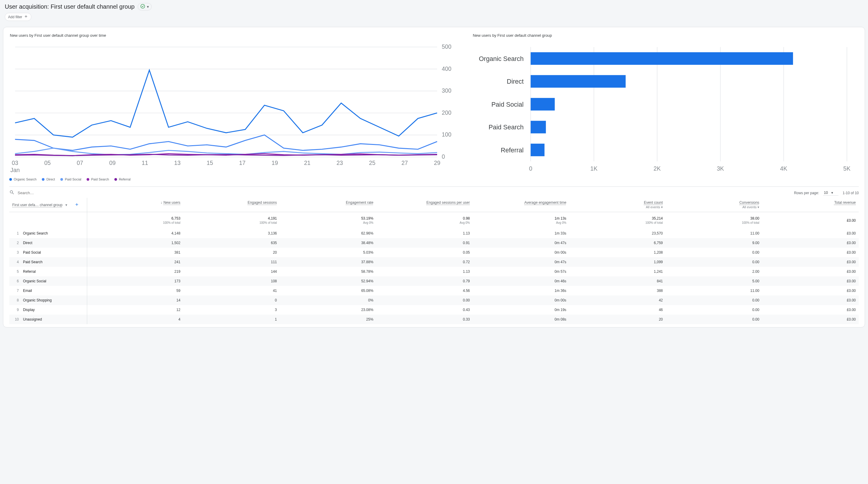  Describe the element at coordinates (434, 243) in the screenshot. I see `table-row: 2Direct1,50263538.48%0.910m 47s6,7599.00…` at that location.